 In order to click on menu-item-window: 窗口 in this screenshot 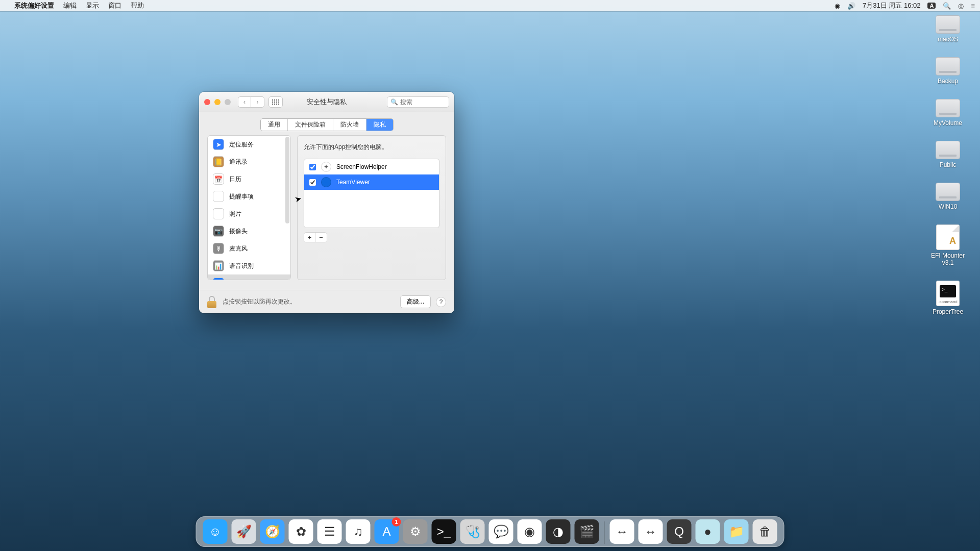, I will do `click(115, 6)`.